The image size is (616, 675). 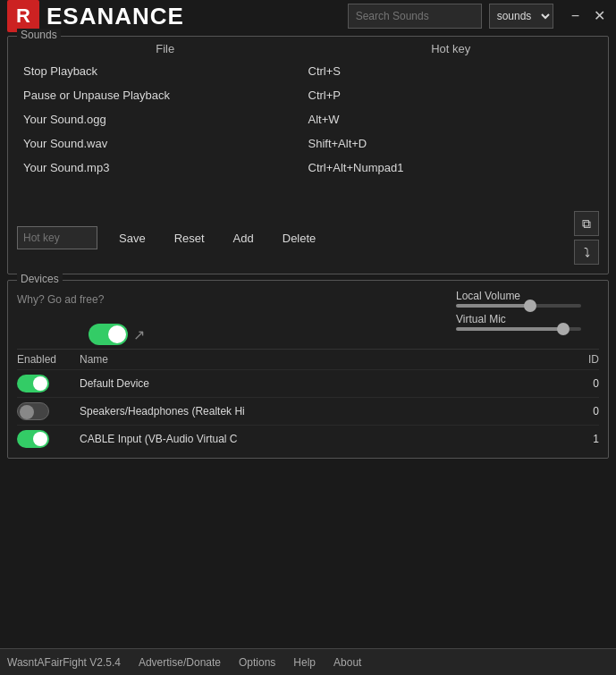 I want to click on main-toggle, so click(x=108, y=334).